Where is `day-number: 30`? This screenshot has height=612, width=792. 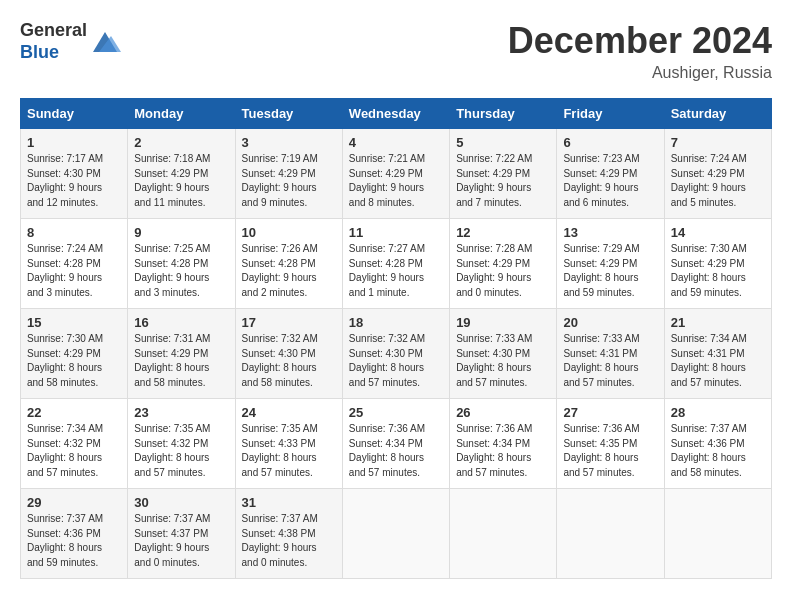
day-number: 30 is located at coordinates (181, 502).